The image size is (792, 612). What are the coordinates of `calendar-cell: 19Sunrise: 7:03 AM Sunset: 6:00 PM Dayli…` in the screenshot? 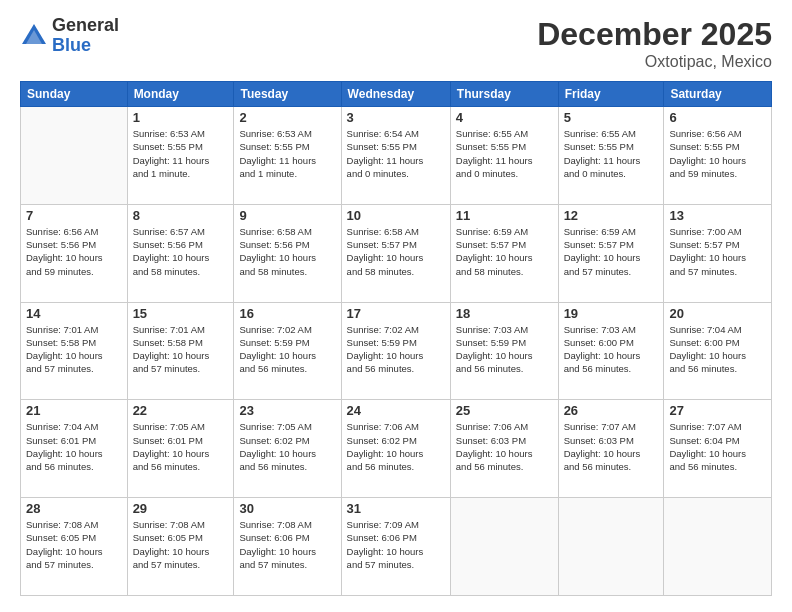 It's located at (611, 351).